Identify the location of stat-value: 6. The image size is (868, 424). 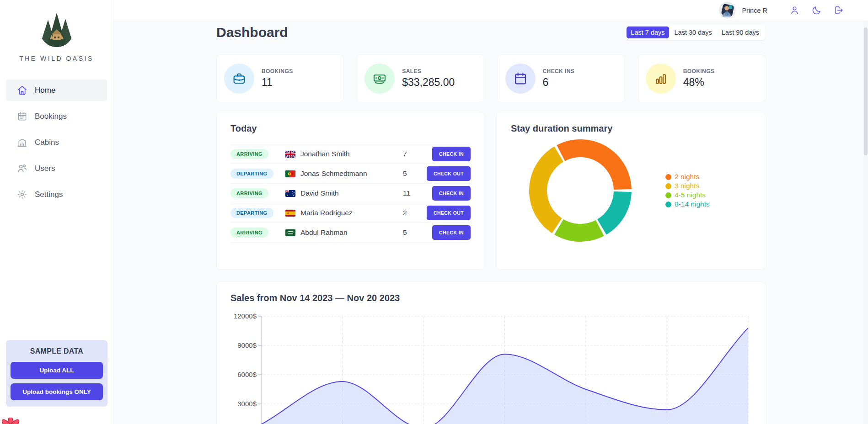
(559, 82).